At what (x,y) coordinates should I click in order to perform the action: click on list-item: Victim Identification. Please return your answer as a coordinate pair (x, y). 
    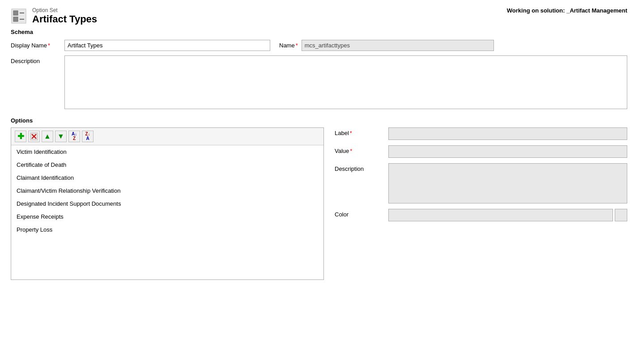
    Looking at the image, I should click on (167, 152).